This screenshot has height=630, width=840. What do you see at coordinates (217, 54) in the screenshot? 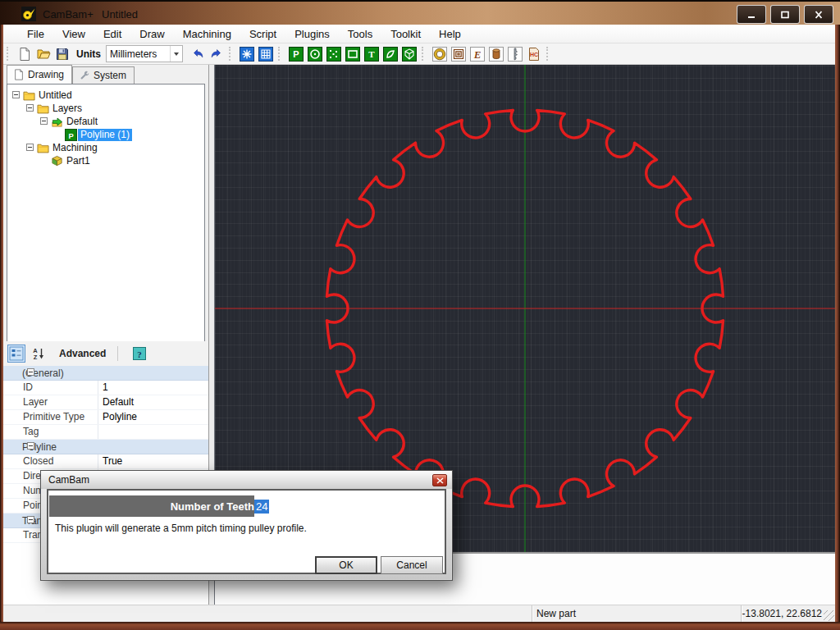
I see `redo-button` at bounding box center [217, 54].